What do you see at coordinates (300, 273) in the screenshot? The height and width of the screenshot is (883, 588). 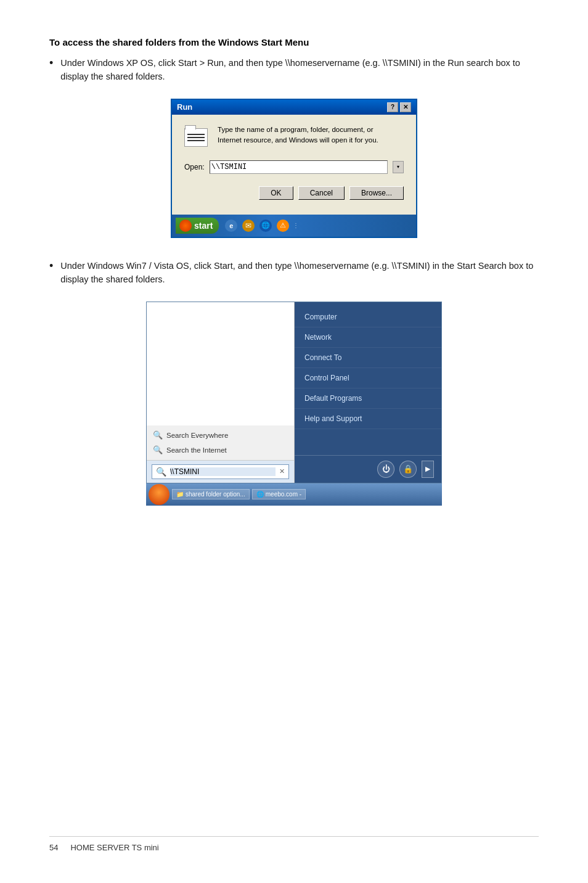 I see `bullet-text-2: Under Windows Win7 / Vista OS, click Sta…` at bounding box center [300, 273].